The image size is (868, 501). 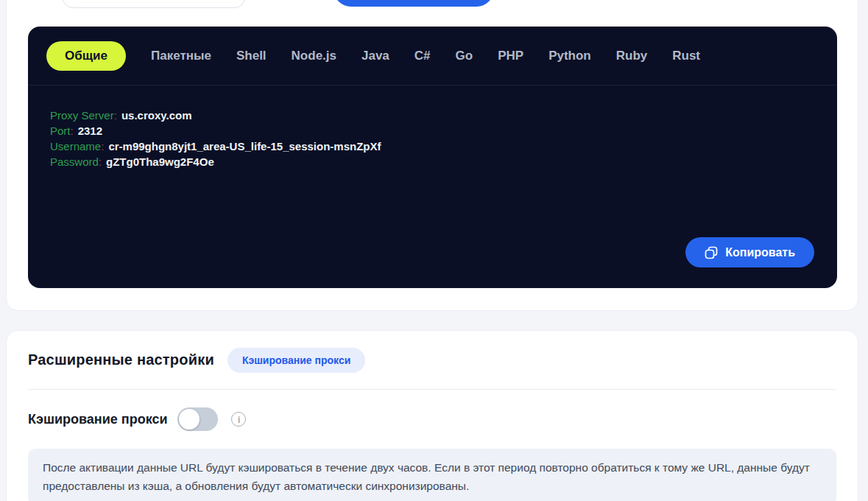 I want to click on code-line: Proxy Server:us.croxy.com, so click(x=433, y=115).